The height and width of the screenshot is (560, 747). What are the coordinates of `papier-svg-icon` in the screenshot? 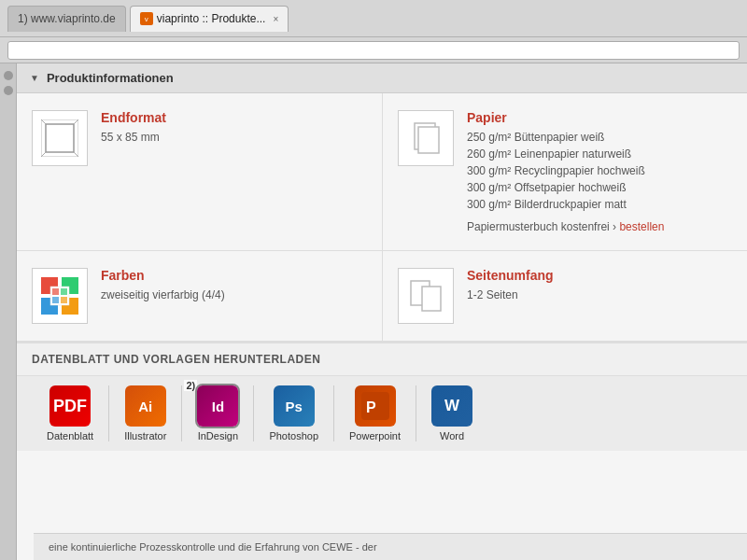 It's located at (426, 138).